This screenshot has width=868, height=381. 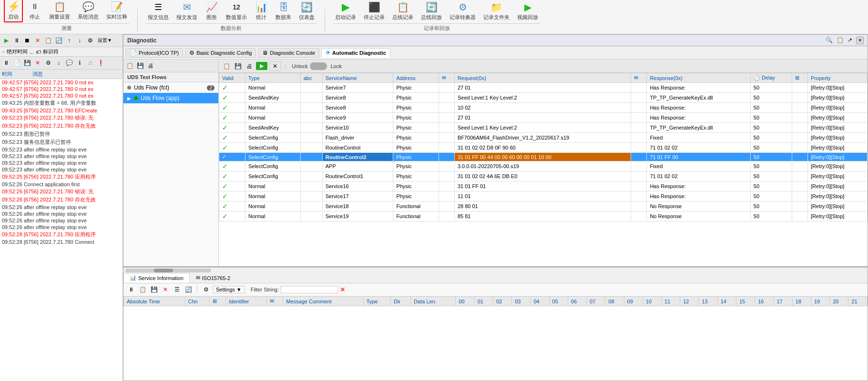 What do you see at coordinates (543, 138) in the screenshot?
I see `table-row: ✓SelectConfigFlash_driverPhysicBF7006AM6…` at bounding box center [543, 138].